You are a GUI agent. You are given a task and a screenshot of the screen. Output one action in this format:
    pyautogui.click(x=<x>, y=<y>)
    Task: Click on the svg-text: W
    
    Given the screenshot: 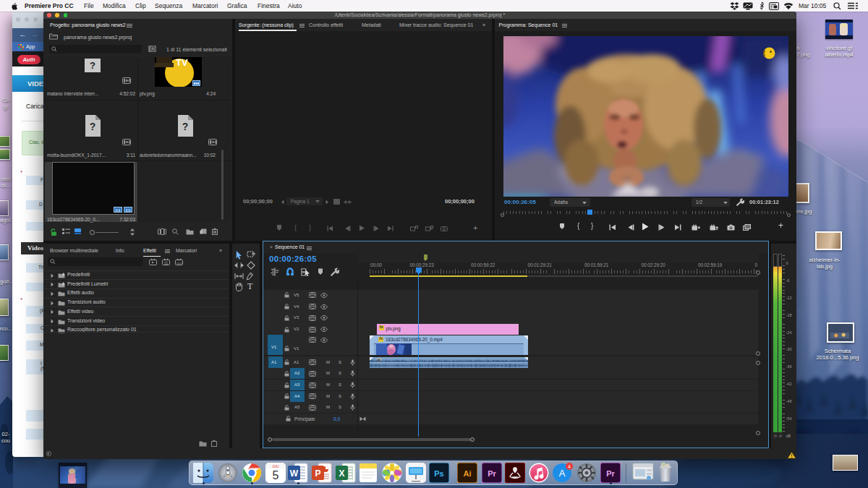 What is the action you would take?
    pyautogui.click(x=294, y=474)
    